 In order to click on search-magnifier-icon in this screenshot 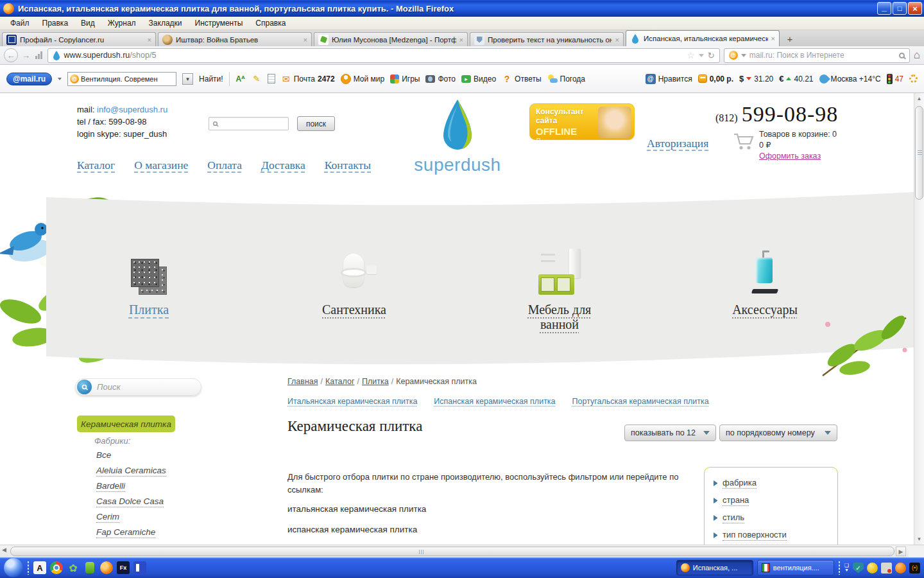, I will do `click(902, 55)`.